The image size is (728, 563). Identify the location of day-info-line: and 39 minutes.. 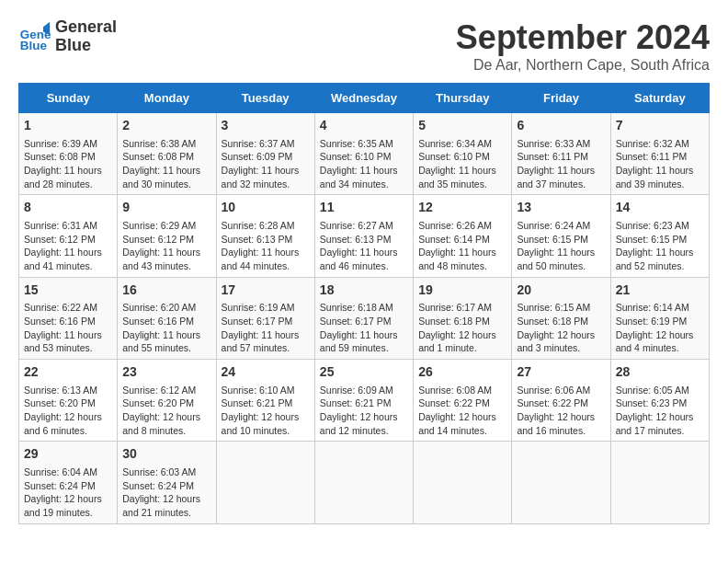
(660, 184).